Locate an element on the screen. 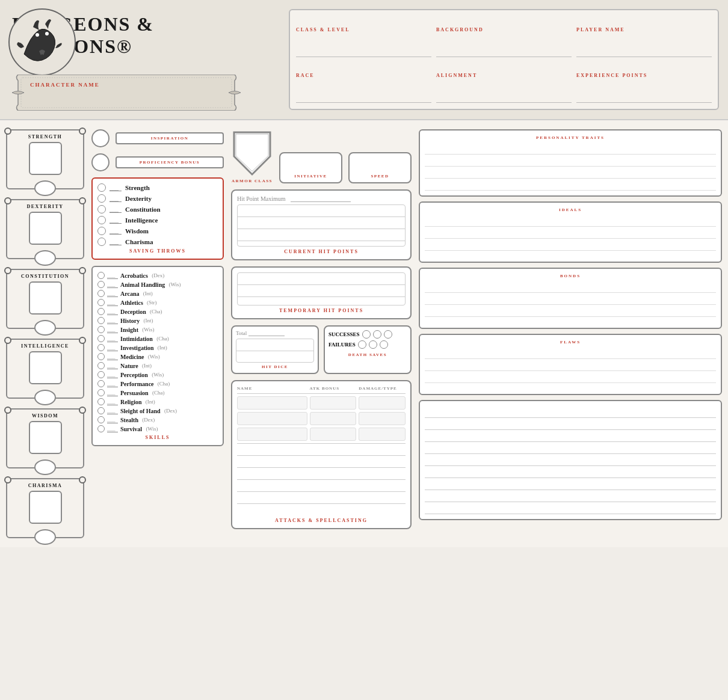  skill-persuasion: ___ Persuasion (Cha) is located at coordinates (158, 393).